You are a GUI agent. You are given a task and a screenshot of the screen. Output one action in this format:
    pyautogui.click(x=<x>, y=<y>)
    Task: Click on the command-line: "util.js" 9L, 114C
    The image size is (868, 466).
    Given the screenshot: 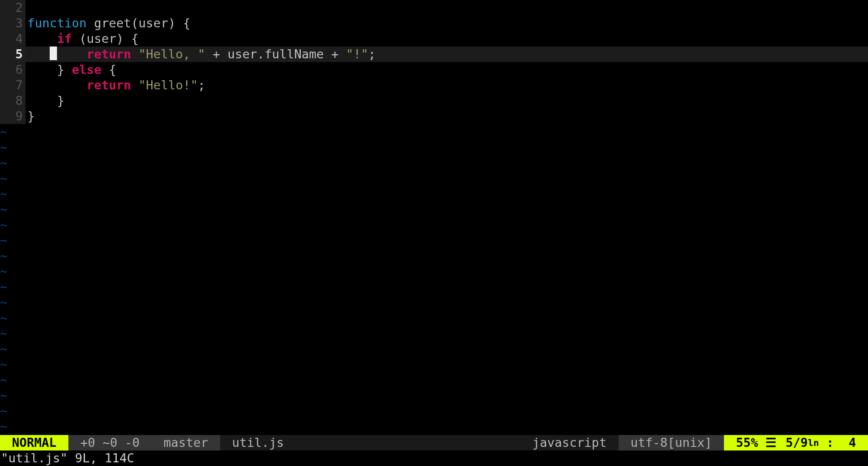 What is the action you would take?
    pyautogui.click(x=434, y=458)
    